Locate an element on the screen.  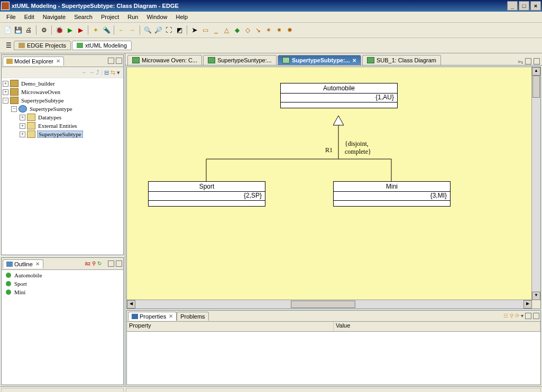
relation-label: R1 is located at coordinates (329, 150).